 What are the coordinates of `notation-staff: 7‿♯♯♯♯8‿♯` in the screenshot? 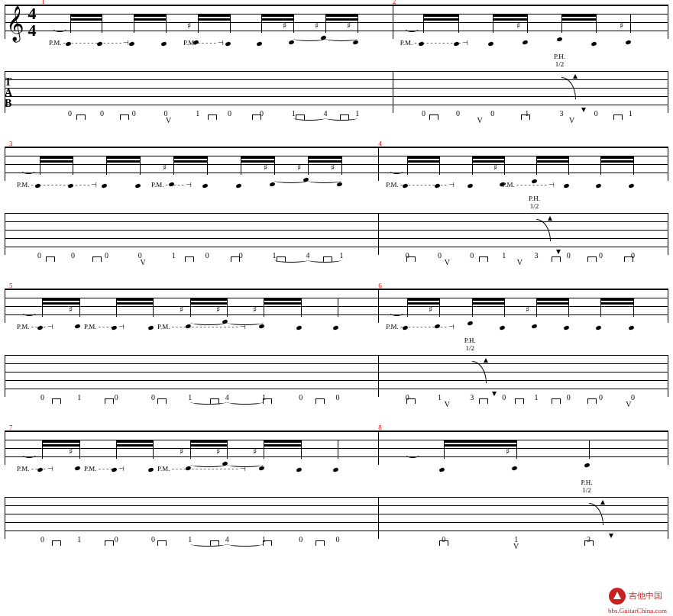 It's located at (336, 447).